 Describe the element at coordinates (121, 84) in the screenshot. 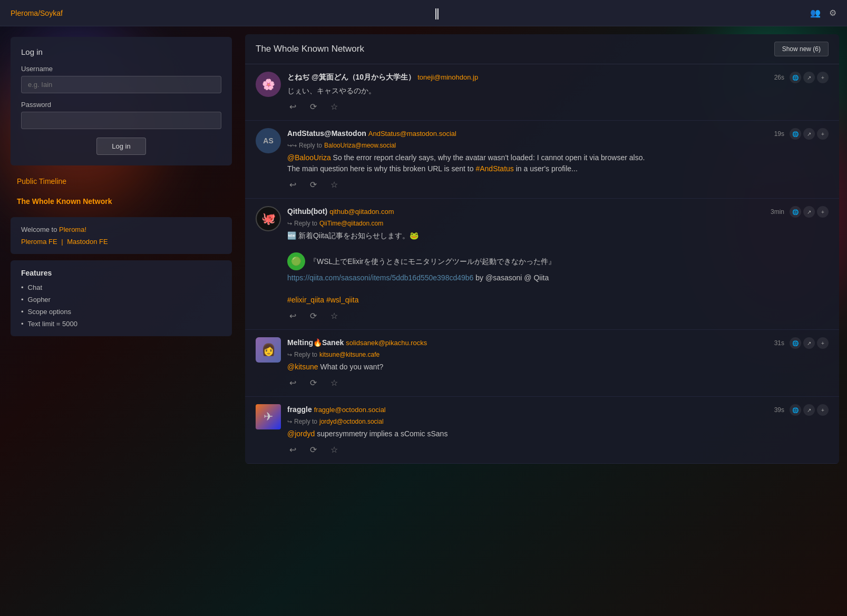

I see `username-input` at that location.